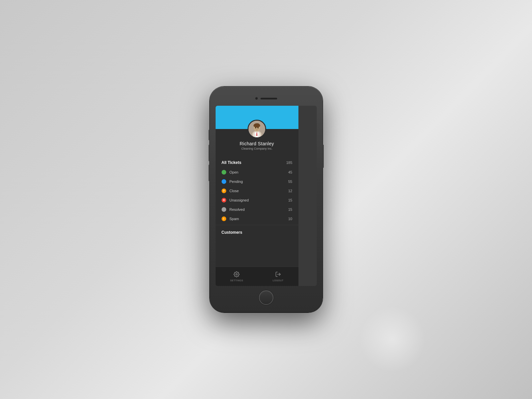 The image size is (532, 399). Describe the element at coordinates (278, 277) in the screenshot. I see `logout-button: LOGOUT` at that location.